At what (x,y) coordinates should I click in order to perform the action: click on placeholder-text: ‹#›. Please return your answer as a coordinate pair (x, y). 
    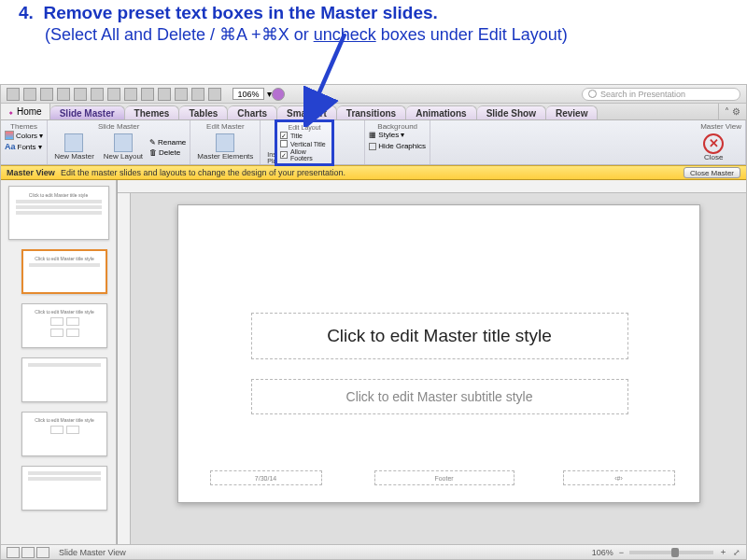
    Looking at the image, I should click on (618, 478).